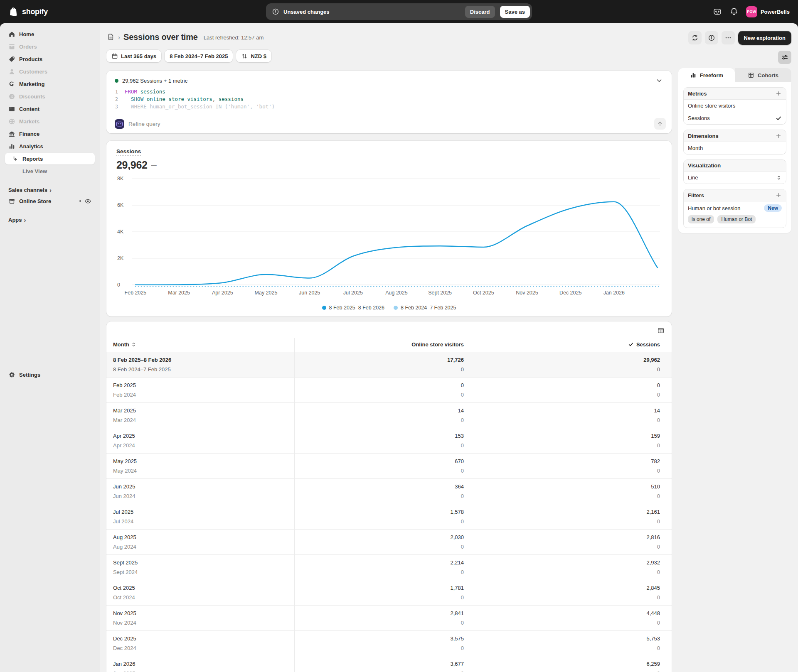 This screenshot has width=798, height=672. Describe the element at coordinates (134, 56) in the screenshot. I see `date-range-button: Last 365 days` at that location.